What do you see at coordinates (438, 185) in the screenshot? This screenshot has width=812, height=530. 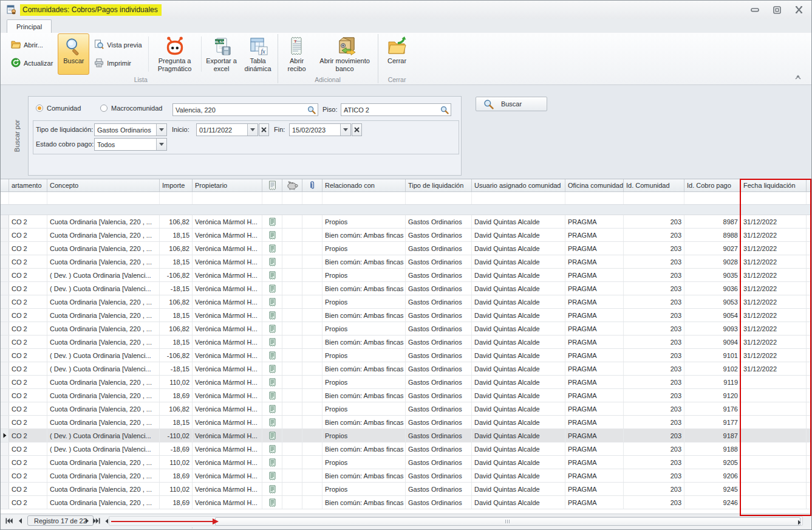 I see `column-header-tipo: Tipo de liquidación` at bounding box center [438, 185].